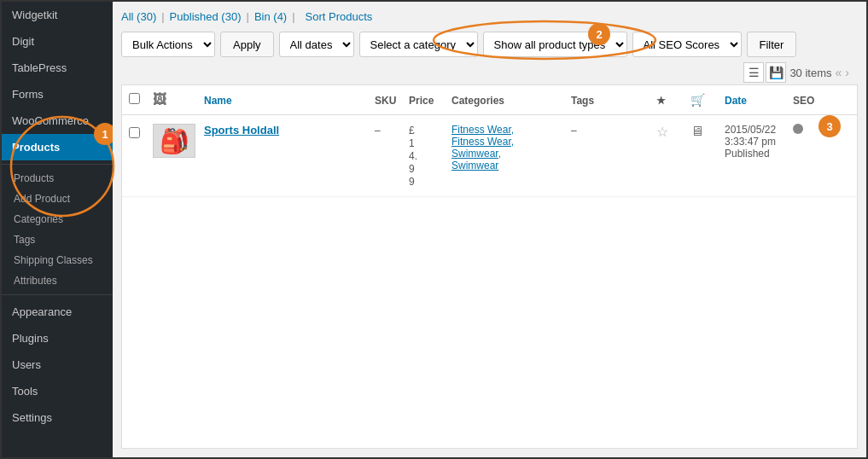 This screenshot has width=868, height=459. What do you see at coordinates (490, 17) in the screenshot?
I see `tab-row: All (30) | Published (30) | Bin (4) | So…` at bounding box center [490, 17].